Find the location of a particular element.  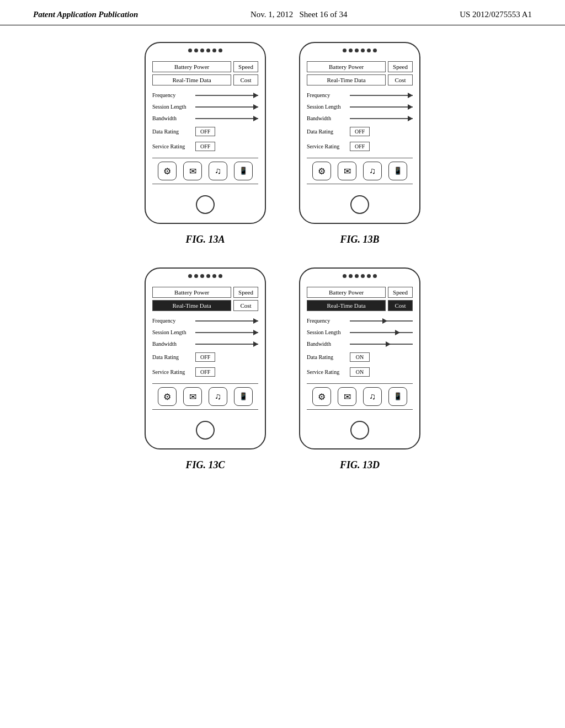

realtime-btn-13a: Real-Time Data is located at coordinates (192, 80).